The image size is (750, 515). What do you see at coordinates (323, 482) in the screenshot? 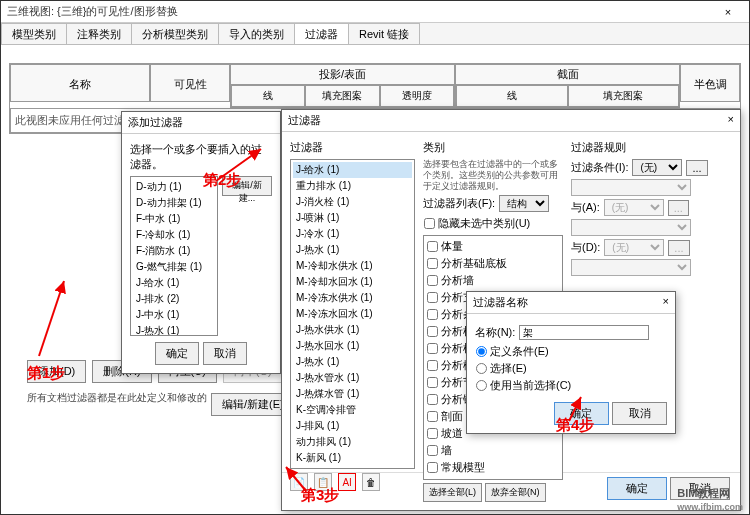
I see `copy-icon: 📋` at bounding box center [323, 482].